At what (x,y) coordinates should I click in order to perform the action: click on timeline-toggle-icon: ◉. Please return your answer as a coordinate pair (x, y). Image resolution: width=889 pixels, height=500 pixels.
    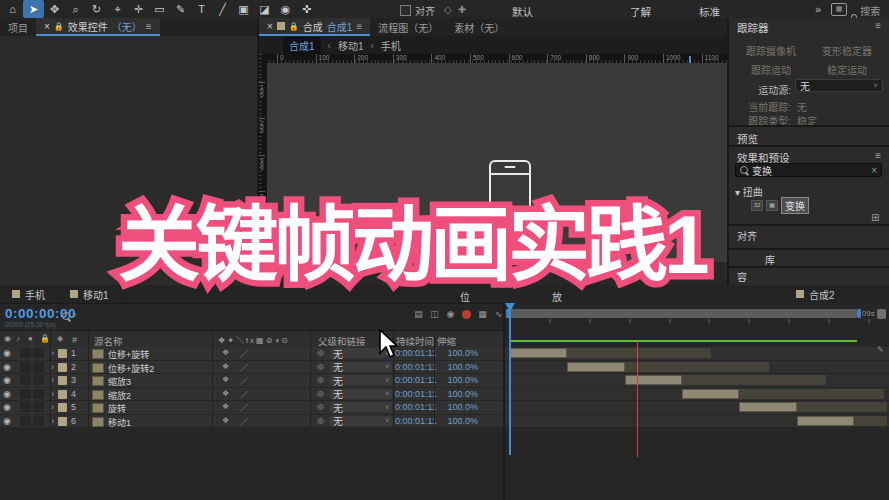
    Looking at the image, I should click on (450, 314).